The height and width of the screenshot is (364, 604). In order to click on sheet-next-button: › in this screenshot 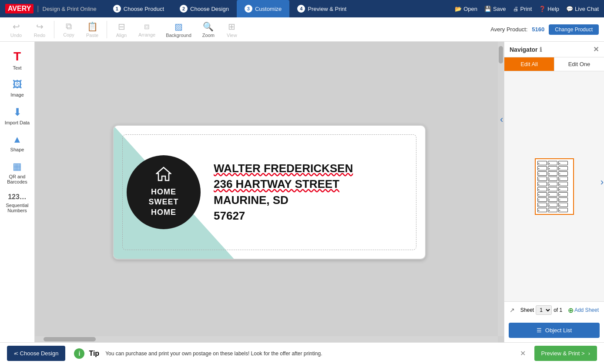, I will do `click(602, 182)`.